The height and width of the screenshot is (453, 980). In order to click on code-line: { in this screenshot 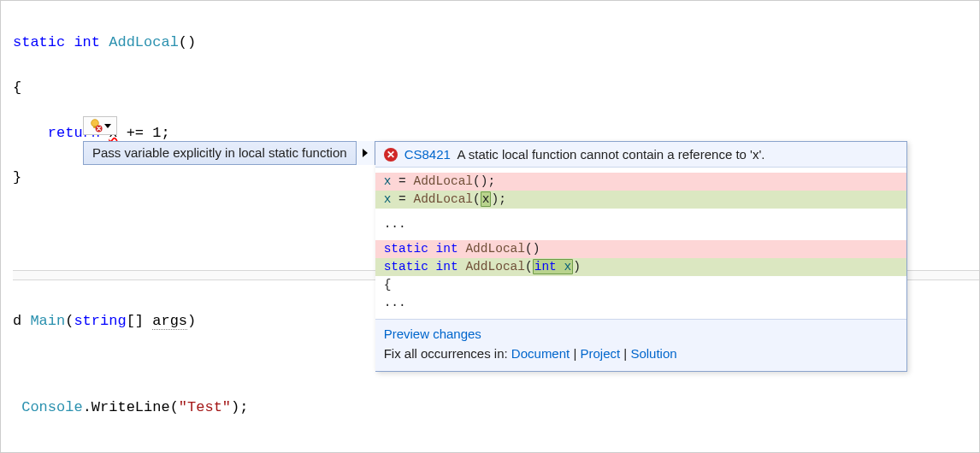, I will do `click(496, 88)`.